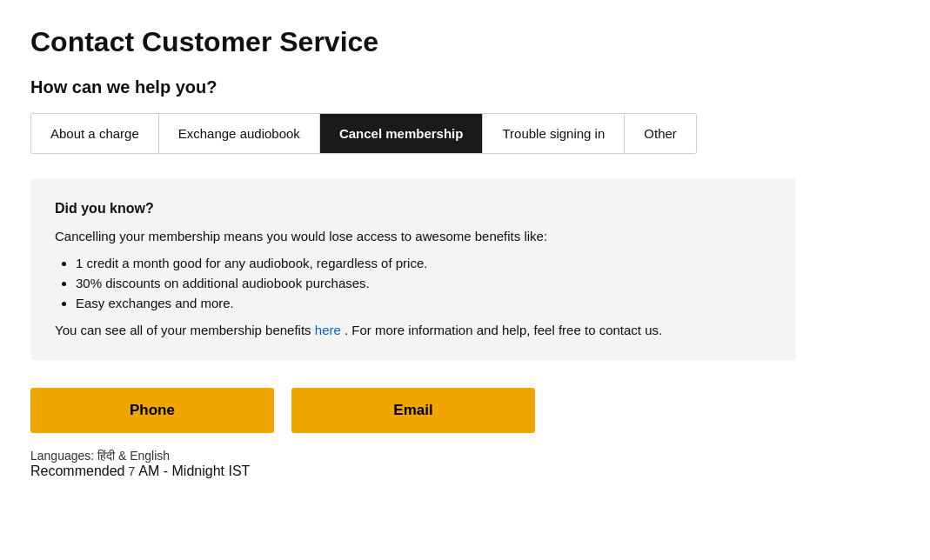 This screenshot has height=560, width=930. Describe the element at coordinates (424, 263) in the screenshot. I see `benefit-item: 1 credit a month good for any audiobook,…` at that location.